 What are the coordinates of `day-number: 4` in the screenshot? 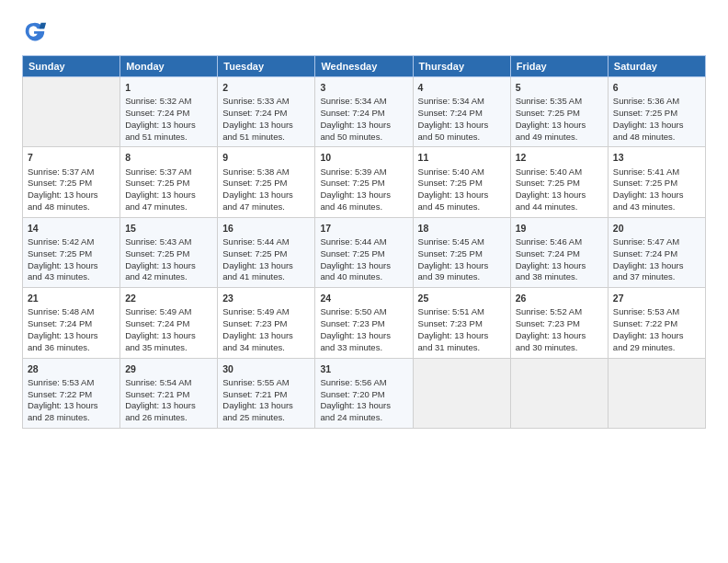 It's located at (461, 87).